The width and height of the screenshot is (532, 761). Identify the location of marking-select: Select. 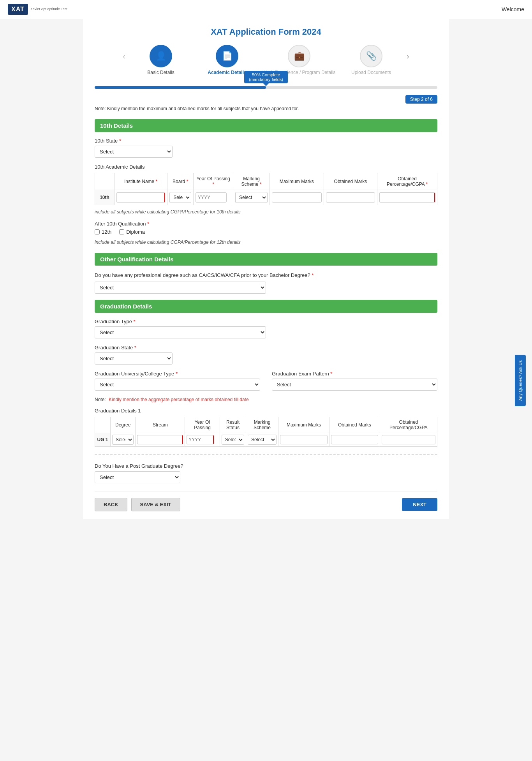
(252, 197).